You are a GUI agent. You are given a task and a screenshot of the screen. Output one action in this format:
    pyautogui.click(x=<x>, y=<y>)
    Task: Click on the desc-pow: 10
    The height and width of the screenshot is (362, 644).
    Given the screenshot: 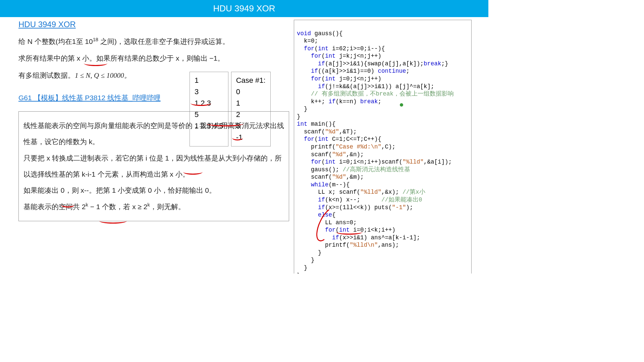 What is the action you would take?
    pyautogui.click(x=89, y=42)
    